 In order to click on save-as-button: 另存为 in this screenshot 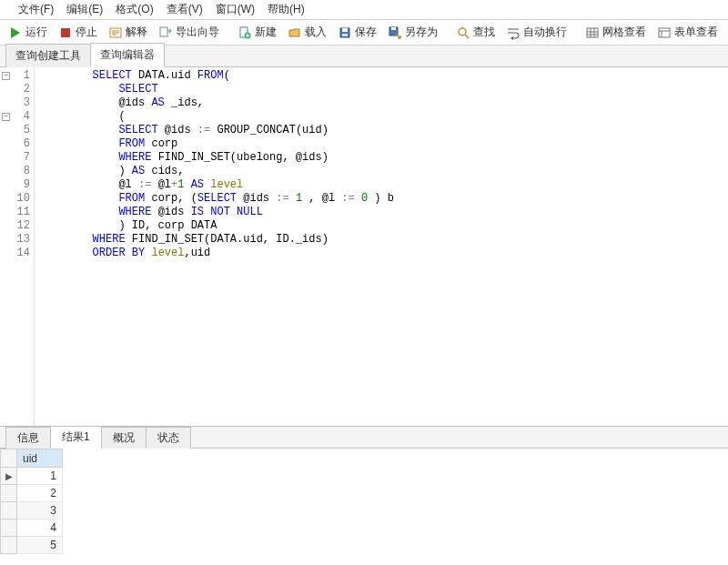, I will do `click(413, 33)`.